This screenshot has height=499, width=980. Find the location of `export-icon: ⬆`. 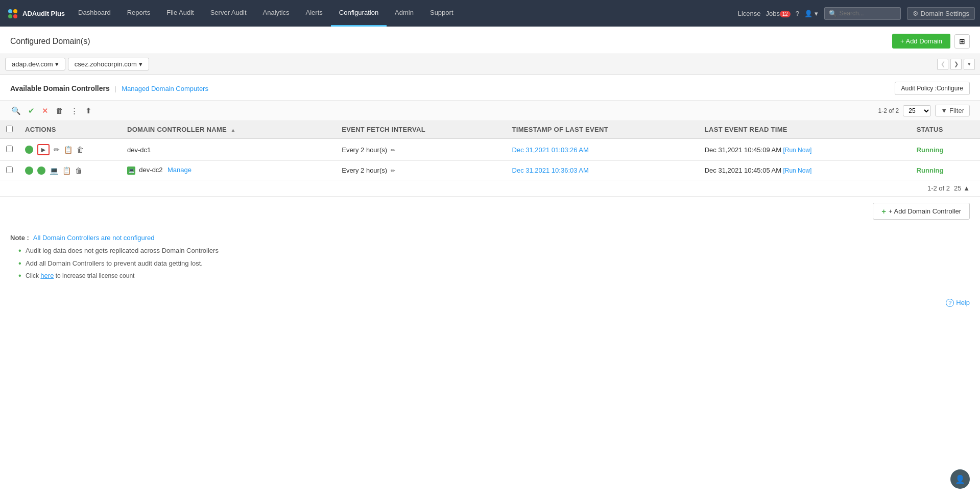

export-icon: ⬆ is located at coordinates (89, 111).